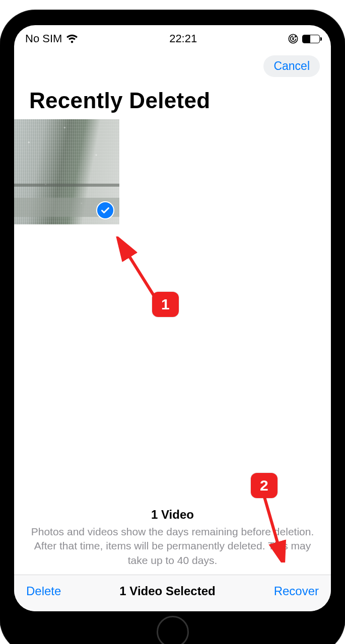 This screenshot has height=644, width=345. What do you see at coordinates (292, 66) in the screenshot?
I see `cancel-button: Cancel` at bounding box center [292, 66].